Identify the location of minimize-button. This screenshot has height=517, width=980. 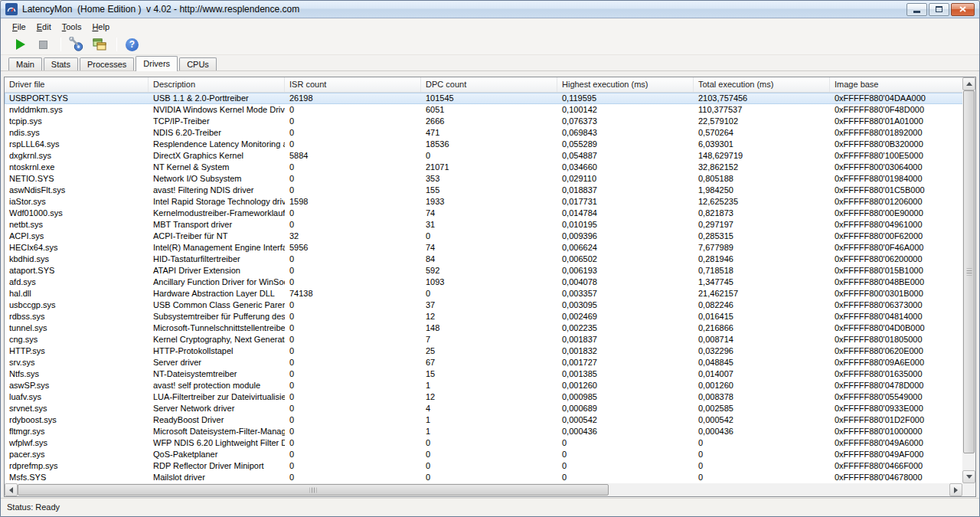
(917, 9).